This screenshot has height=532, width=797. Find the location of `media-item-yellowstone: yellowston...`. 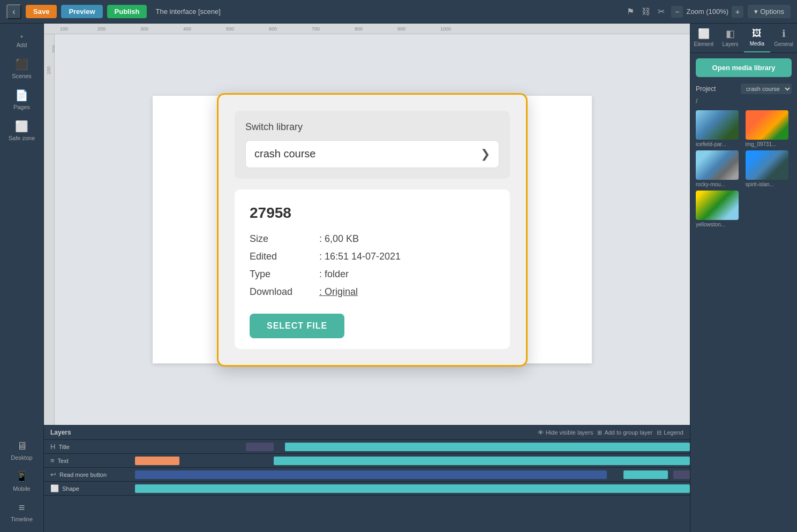

media-item-yellowstone: yellowston... is located at coordinates (719, 209).